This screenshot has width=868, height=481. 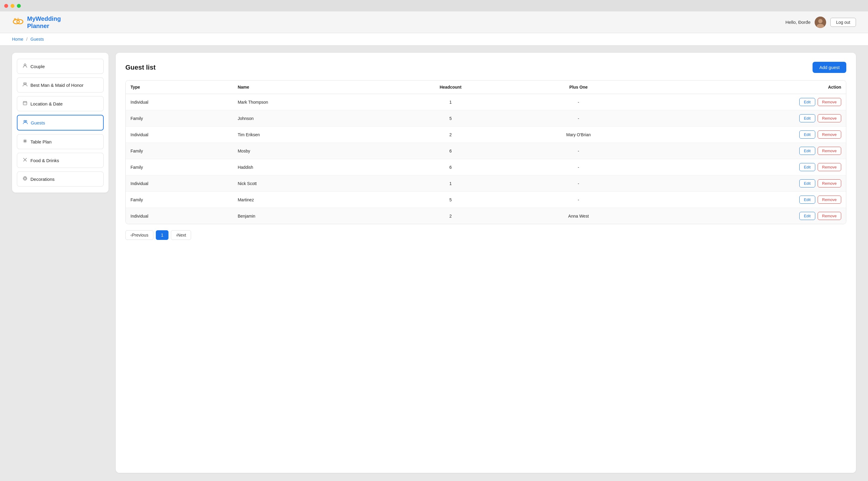 I want to click on breadcrumb-current: Guests, so click(x=37, y=39).